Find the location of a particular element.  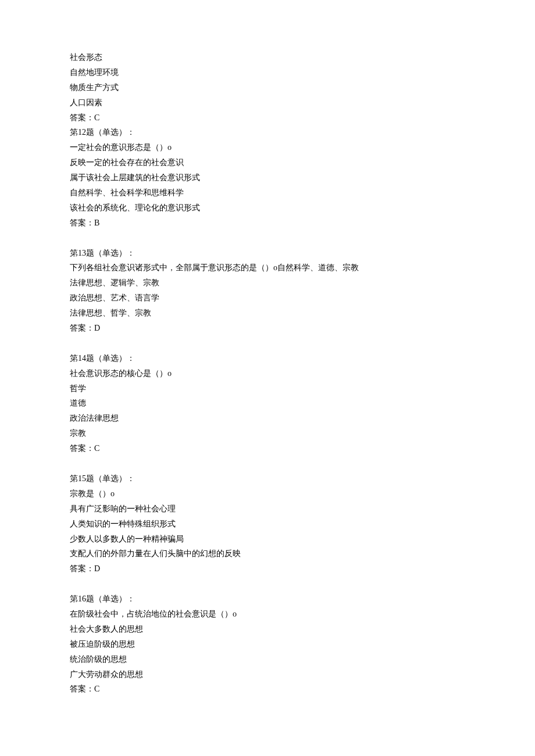

question-header: 第13题（单选）： is located at coordinates (268, 253).